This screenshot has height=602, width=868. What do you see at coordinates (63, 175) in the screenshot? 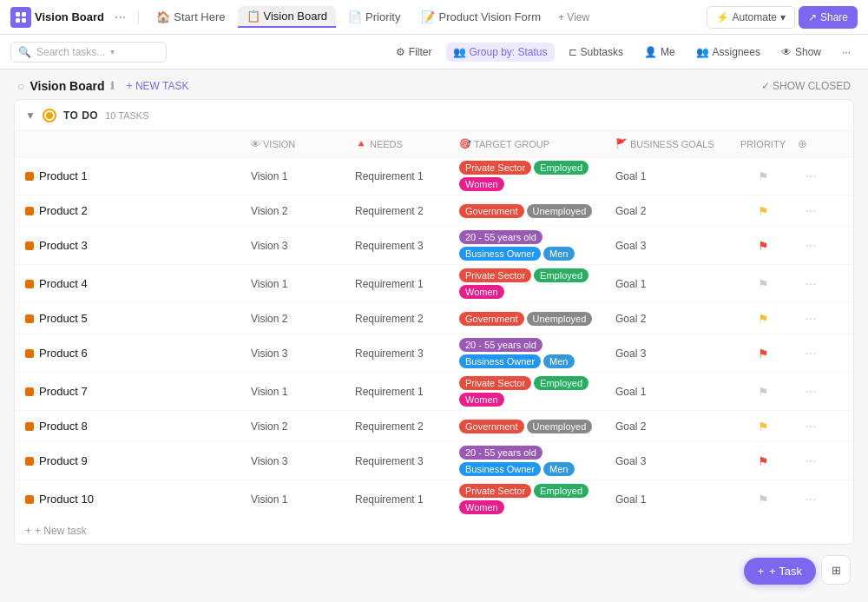
I see `task-name: Product 1` at bounding box center [63, 175].